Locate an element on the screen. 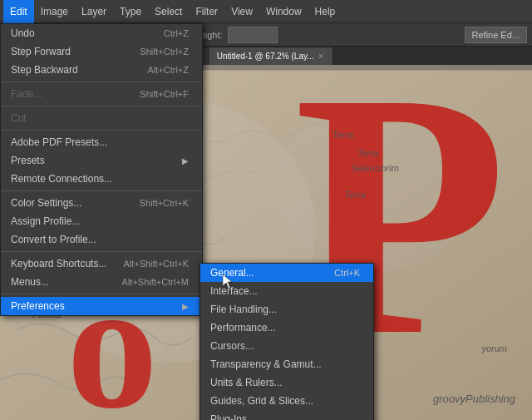 Image resolution: width=532 pixels, height=420 pixels. menu-item-fade: Fade... Shift+Ctrl+F is located at coordinates (101, 94).